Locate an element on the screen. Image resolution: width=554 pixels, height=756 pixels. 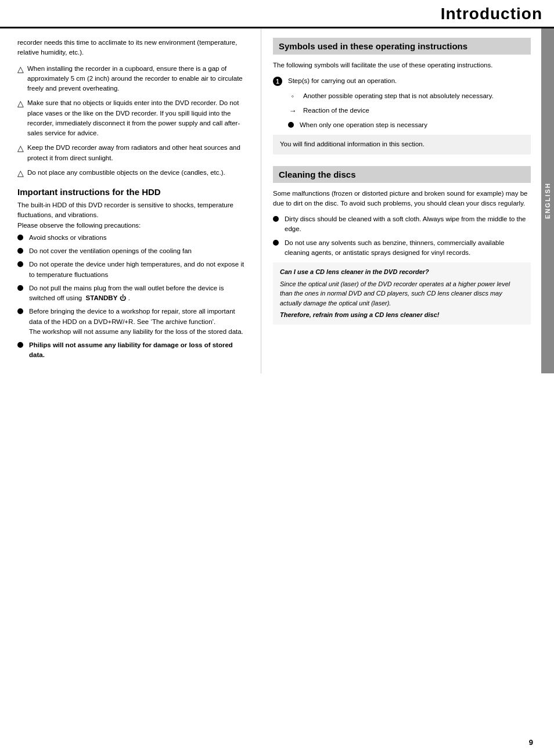
symbols-info-text: You will find additional information in … is located at coordinates (352, 144).